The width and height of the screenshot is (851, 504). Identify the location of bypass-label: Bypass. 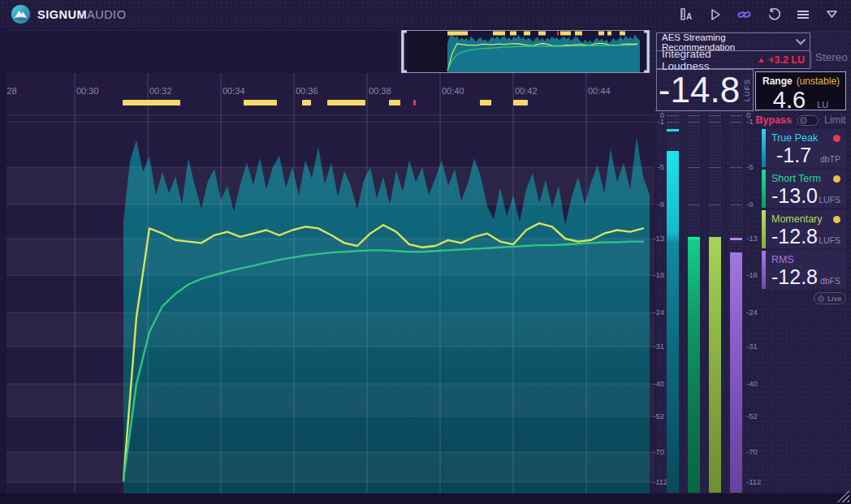
(774, 120).